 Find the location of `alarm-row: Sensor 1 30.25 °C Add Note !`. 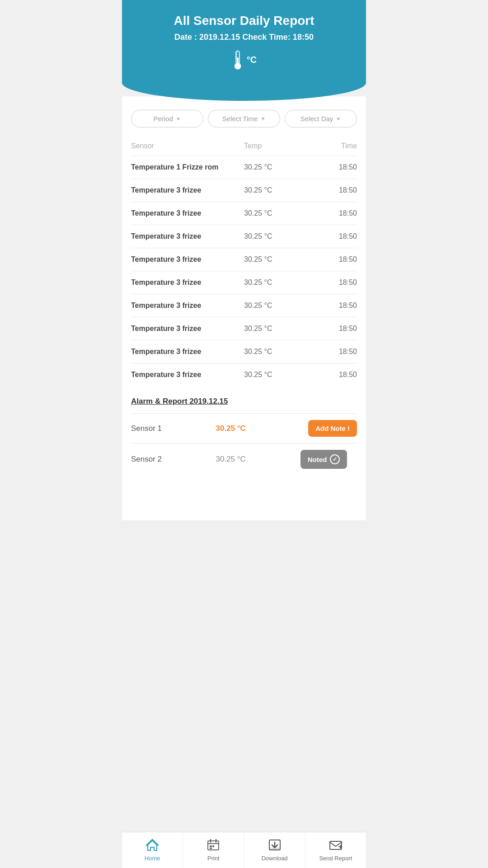

alarm-row: Sensor 1 30.25 °C Add Note ! is located at coordinates (244, 428).